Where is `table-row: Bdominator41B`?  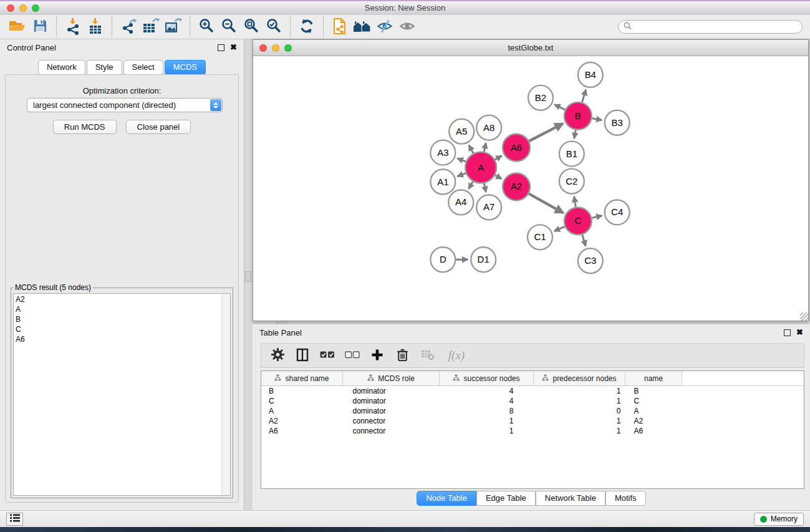
table-row: Bdominator41B is located at coordinates (533, 392).